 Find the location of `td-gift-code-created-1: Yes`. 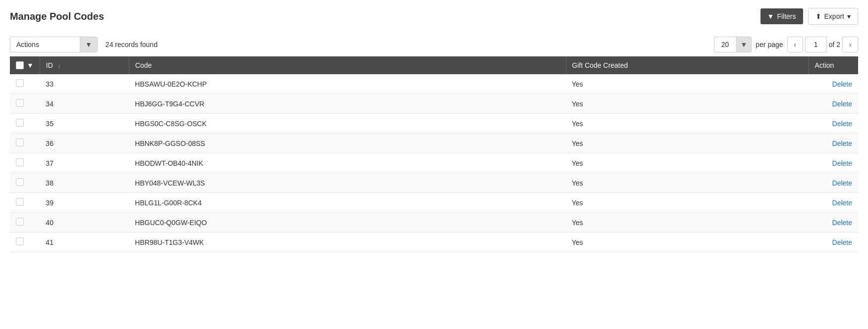

td-gift-code-created-1: Yes is located at coordinates (687, 104).